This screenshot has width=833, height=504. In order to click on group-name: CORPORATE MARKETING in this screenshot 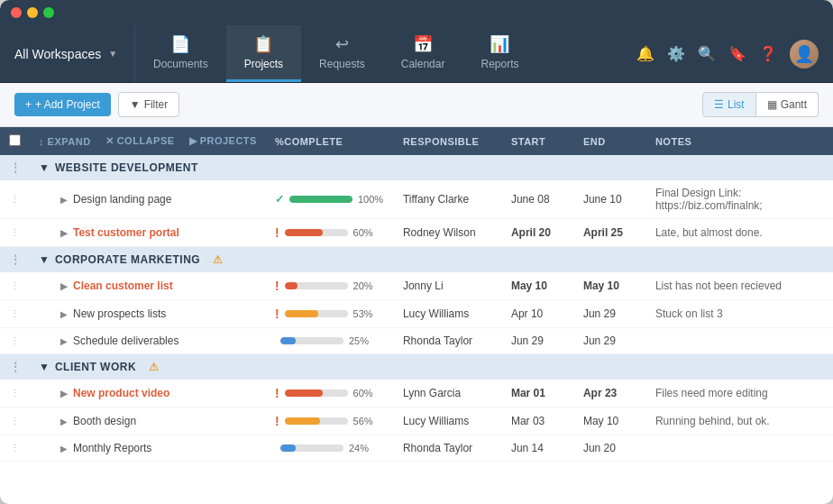, I will do `click(128, 260)`.